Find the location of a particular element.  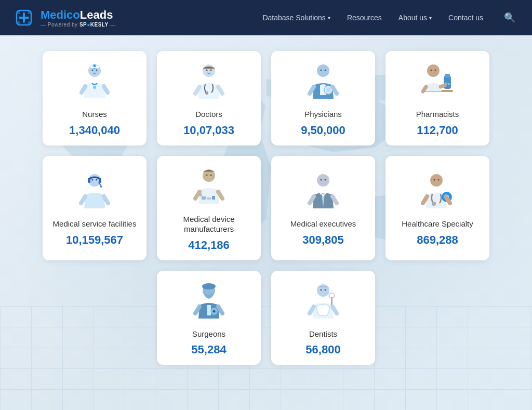

medical-device-icon is located at coordinates (209, 187).